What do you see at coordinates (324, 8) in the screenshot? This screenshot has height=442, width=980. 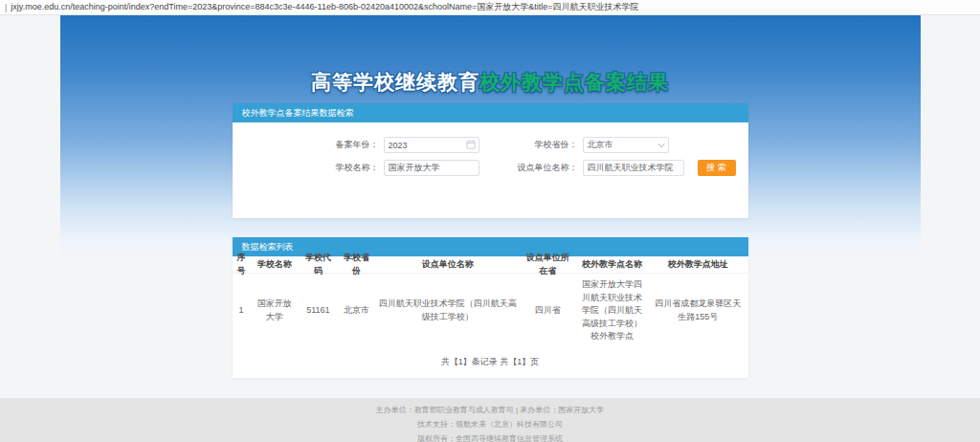 I see `url-text: jxjy.moe.edu.cn/teaching-point/index?end…` at bounding box center [324, 8].